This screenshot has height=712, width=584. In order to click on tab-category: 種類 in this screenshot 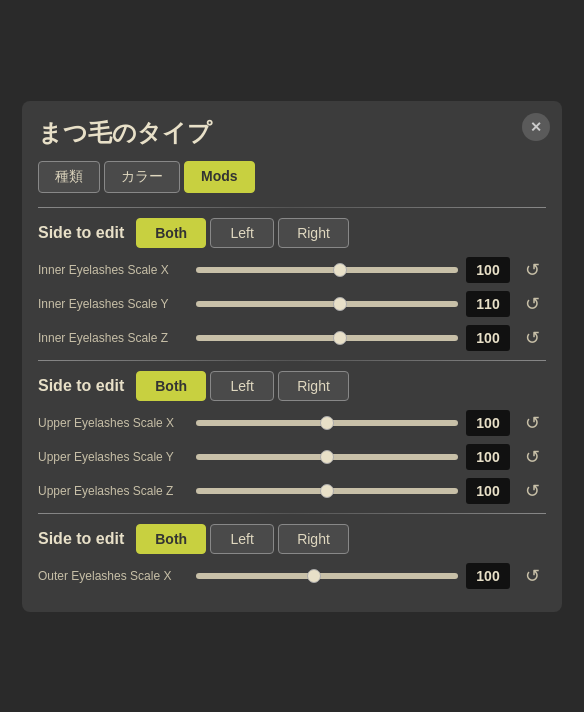, I will do `click(69, 177)`.